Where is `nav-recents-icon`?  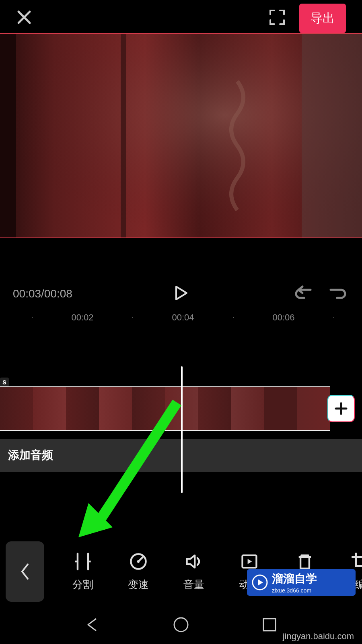
nav-recents-icon is located at coordinates (269, 625).